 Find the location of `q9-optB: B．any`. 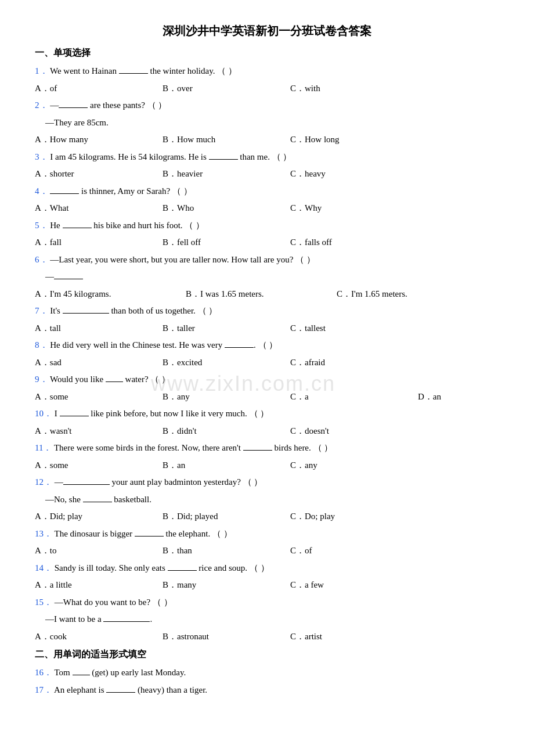

q9-optB: B．any is located at coordinates (226, 397).